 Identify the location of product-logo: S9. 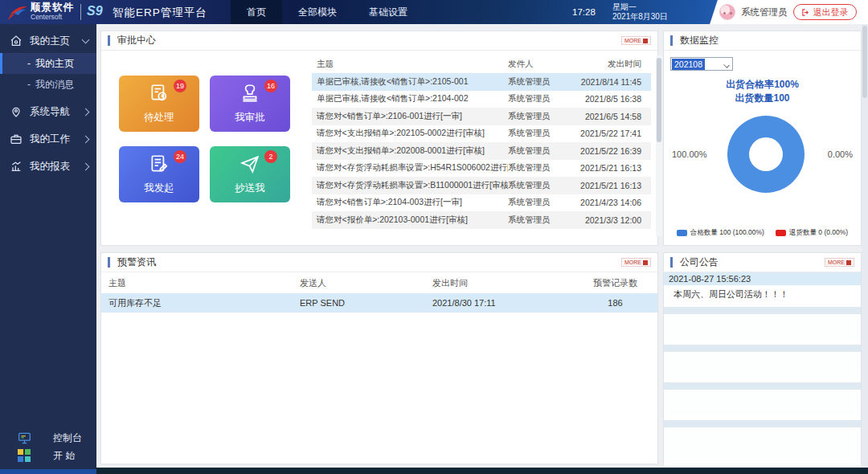
(95, 11).